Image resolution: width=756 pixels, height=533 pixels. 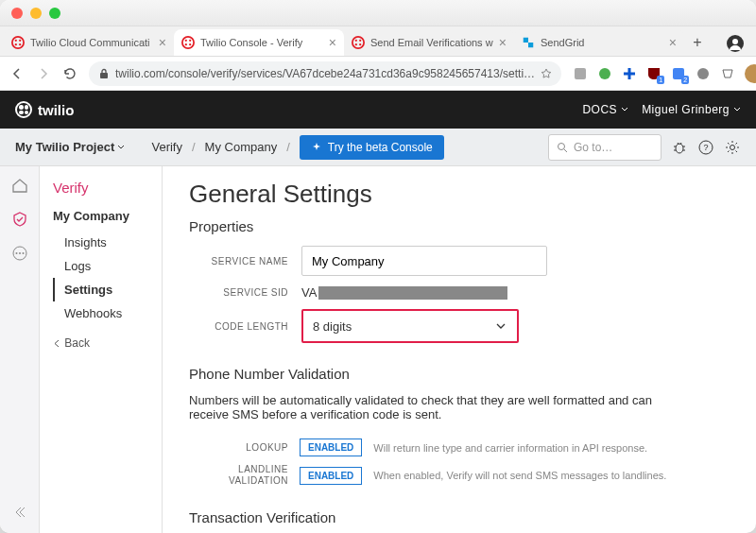 I want to click on twilio-favicon-icon, so click(x=358, y=43).